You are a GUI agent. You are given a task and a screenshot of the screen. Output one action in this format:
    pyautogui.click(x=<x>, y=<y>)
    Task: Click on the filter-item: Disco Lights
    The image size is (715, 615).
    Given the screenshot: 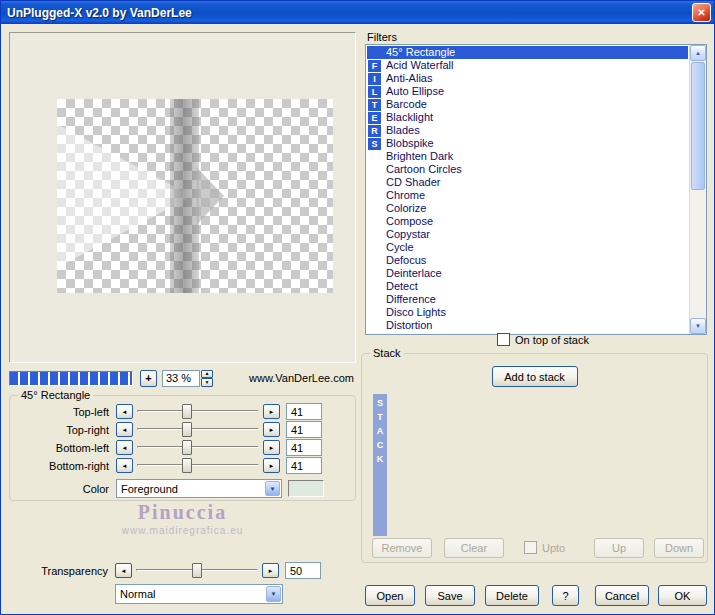 What is the action you would take?
    pyautogui.click(x=528, y=312)
    